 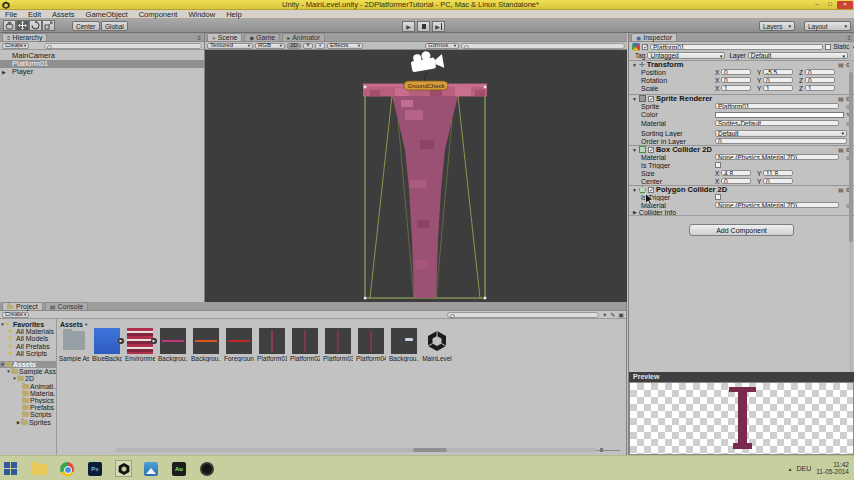 I want to click on tree-all-models: ★All Models, so click(x=28, y=338).